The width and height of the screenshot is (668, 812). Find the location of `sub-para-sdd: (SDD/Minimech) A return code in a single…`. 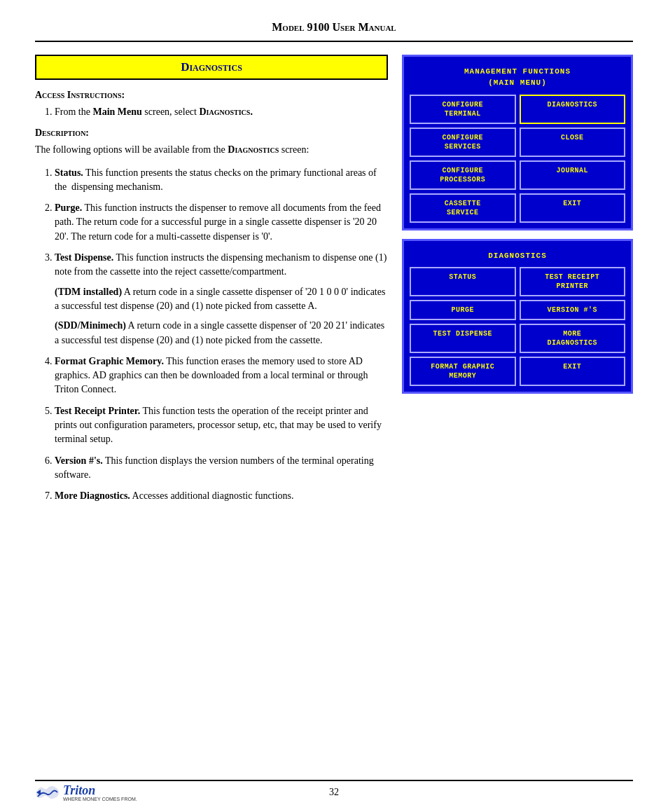

sub-para-sdd: (SDD/Minimech) A return code in a single… is located at coordinates (221, 333).